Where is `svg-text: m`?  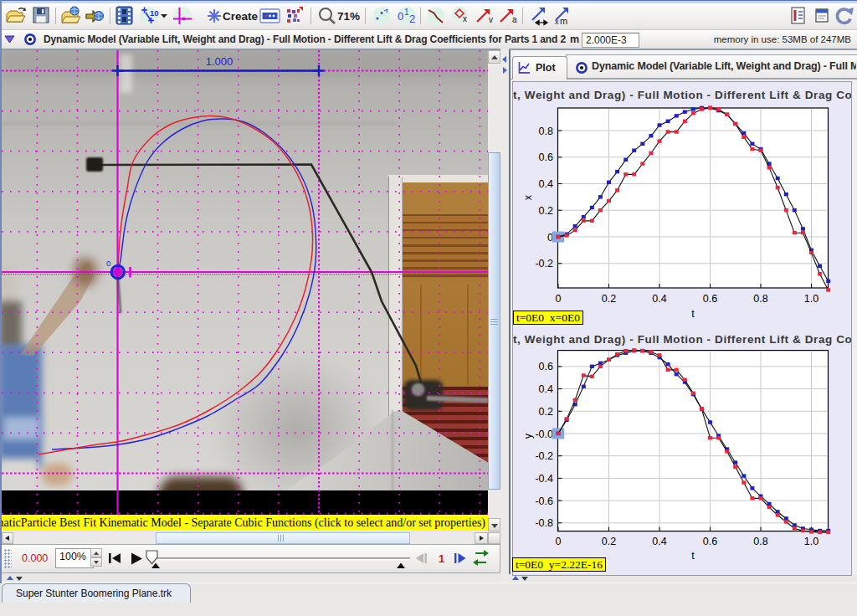
svg-text: m is located at coordinates (564, 21).